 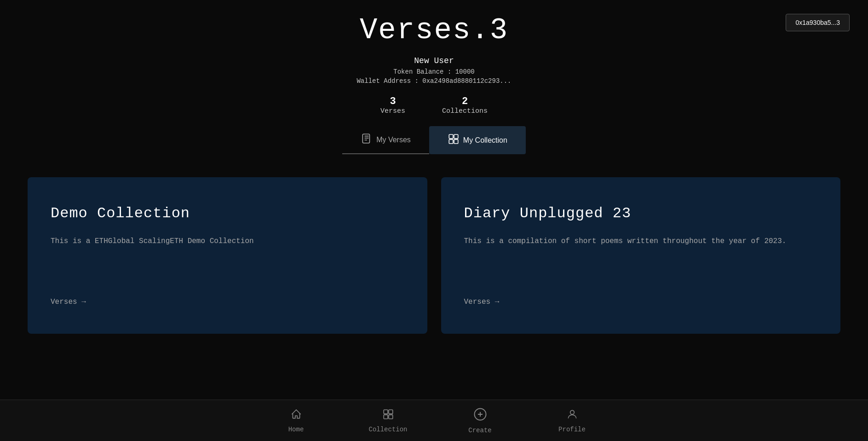 What do you see at coordinates (296, 416) in the screenshot?
I see `home-icon` at bounding box center [296, 416].